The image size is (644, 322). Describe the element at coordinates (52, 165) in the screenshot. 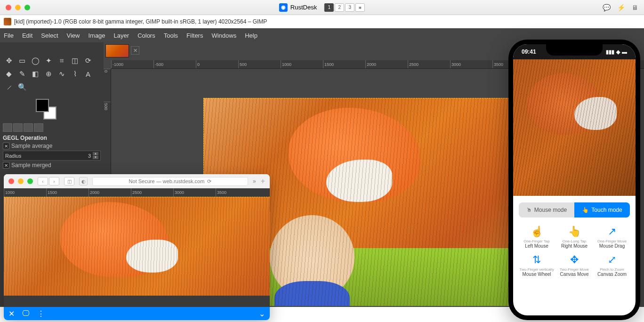

I see `sample-merged-row: ✕ Sample merged` at that location.